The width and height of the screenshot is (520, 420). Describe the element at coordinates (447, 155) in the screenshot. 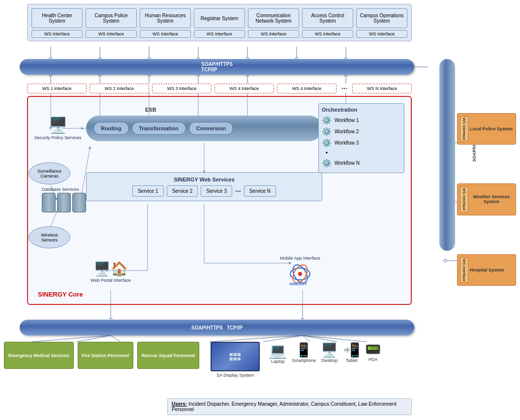

I see `soap-pipe-right` at that location.